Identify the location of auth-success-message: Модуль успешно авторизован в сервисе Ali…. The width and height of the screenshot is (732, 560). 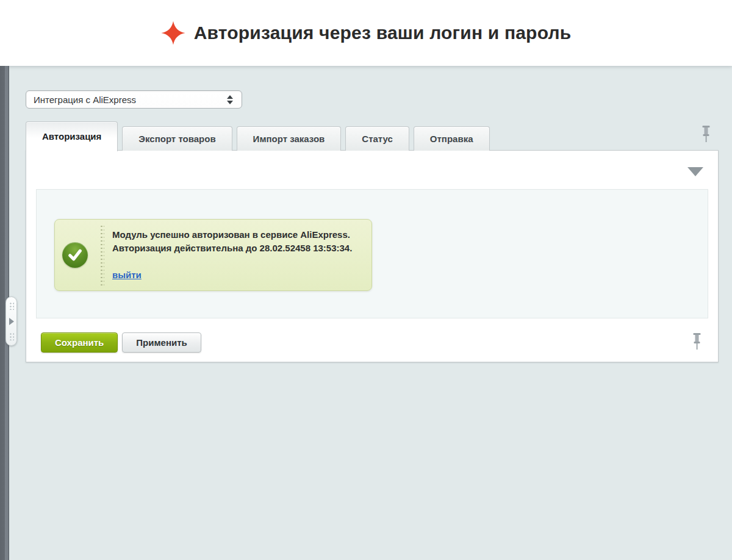
(214, 255).